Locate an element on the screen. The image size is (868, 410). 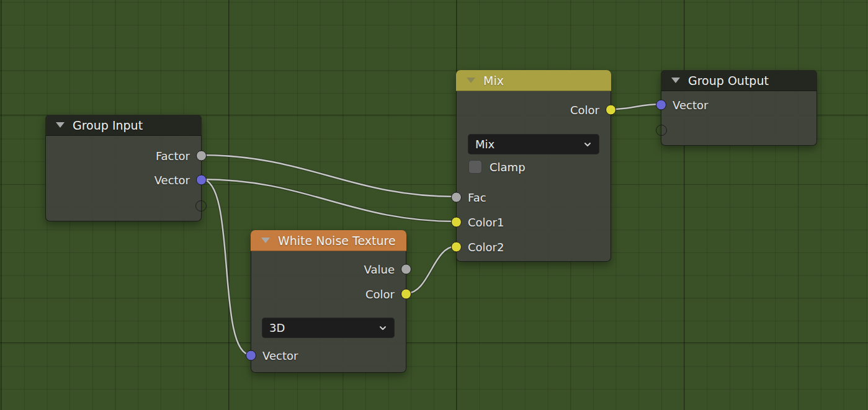
socket-input-color1 is located at coordinates (457, 222).